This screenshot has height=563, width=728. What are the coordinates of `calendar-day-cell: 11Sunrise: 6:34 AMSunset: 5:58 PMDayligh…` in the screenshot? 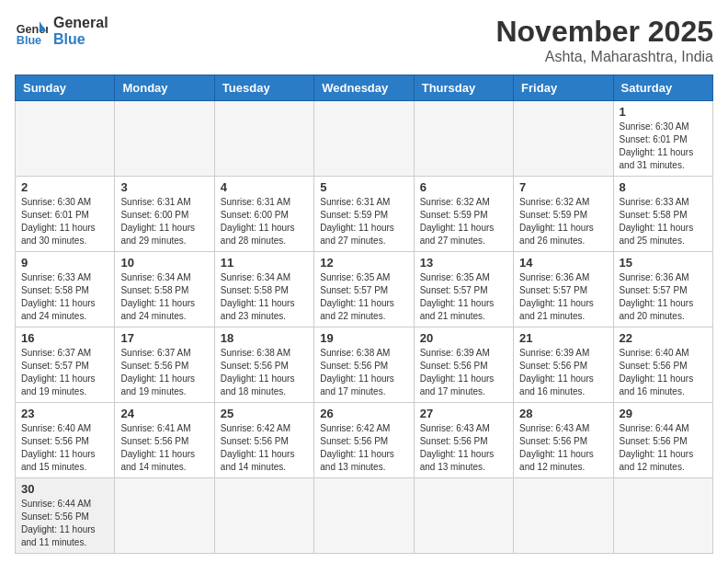 It's located at (264, 290).